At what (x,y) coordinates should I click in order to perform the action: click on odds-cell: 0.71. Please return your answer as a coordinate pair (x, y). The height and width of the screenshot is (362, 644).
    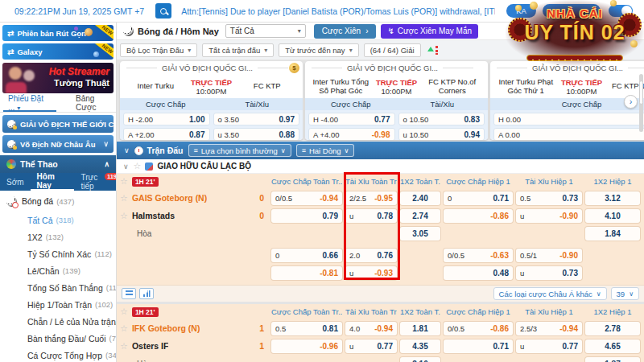
    Looking at the image, I should click on (478, 346).